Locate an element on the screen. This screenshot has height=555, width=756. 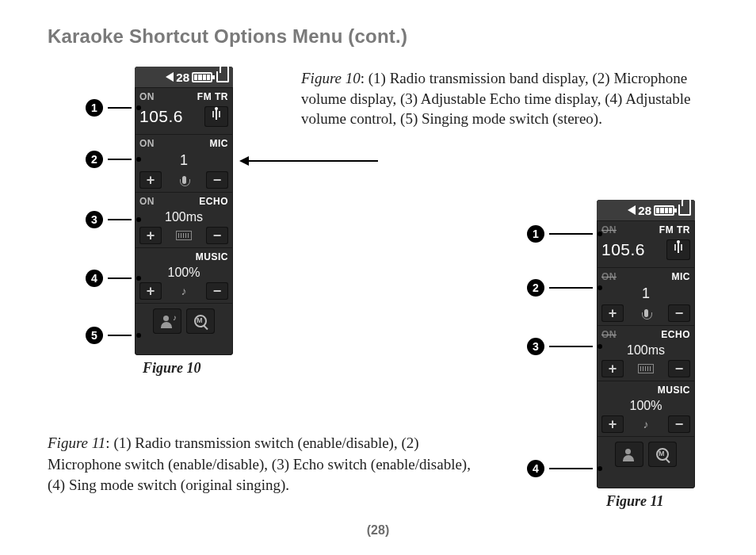
figure11-under-caption: Figure 11 is located at coordinates (636, 501).